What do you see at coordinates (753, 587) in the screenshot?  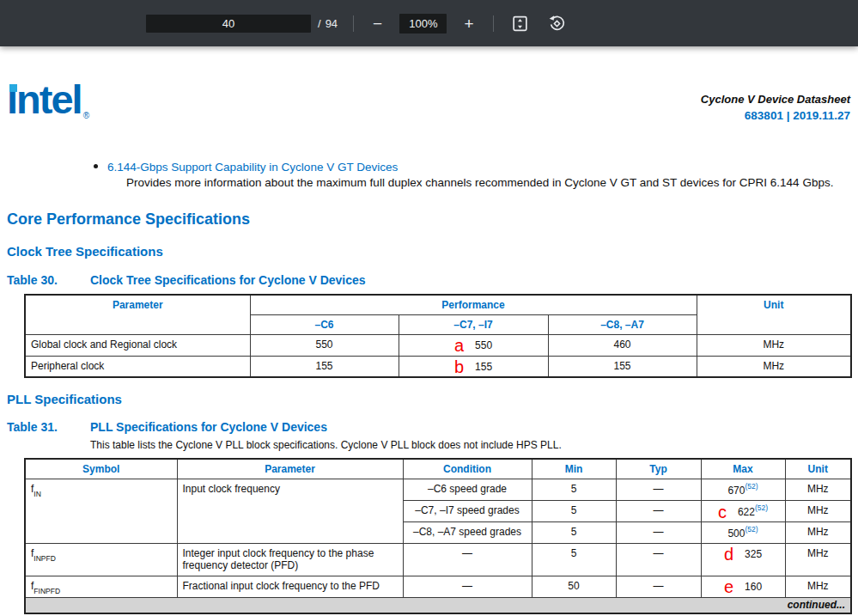 I see `max-value: 160` at bounding box center [753, 587].